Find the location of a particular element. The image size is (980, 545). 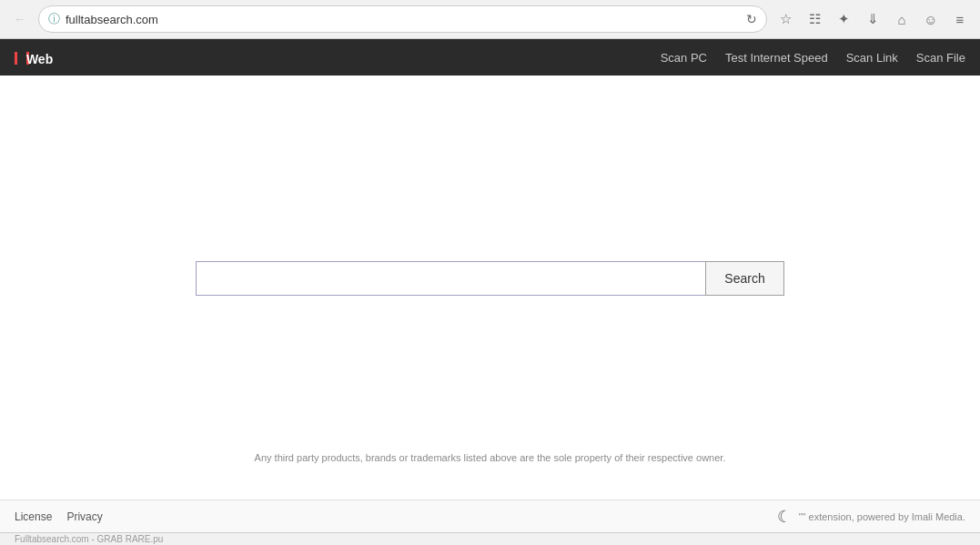

browser-chrome: ← ⓘ fulltabsearch.com ↻ ☆ ☷ ✦ ⇓ ⌂ ☺ ≡ is located at coordinates (490, 20).